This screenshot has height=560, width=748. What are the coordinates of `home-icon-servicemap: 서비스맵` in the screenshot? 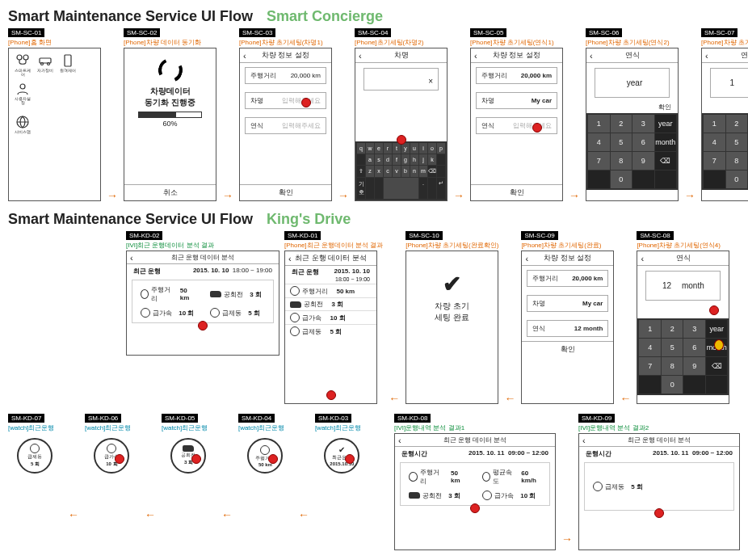 It's located at (23, 124).